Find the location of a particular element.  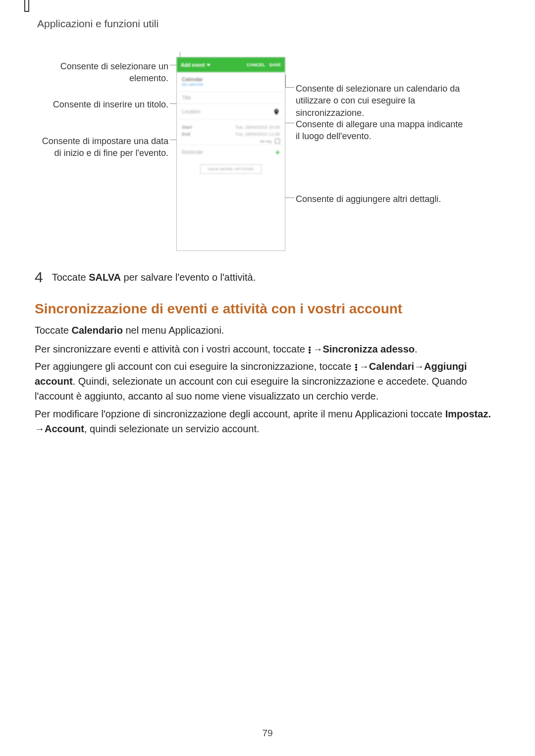

cancel-button: CANCEL is located at coordinates (256, 65).